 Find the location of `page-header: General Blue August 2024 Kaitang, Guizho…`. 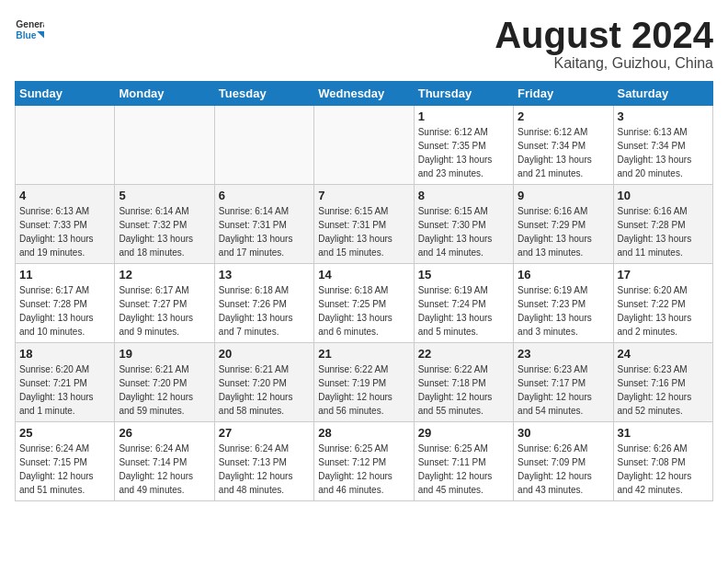

page-header: General Blue August 2024 Kaitang, Guizho… is located at coordinates (364, 43).